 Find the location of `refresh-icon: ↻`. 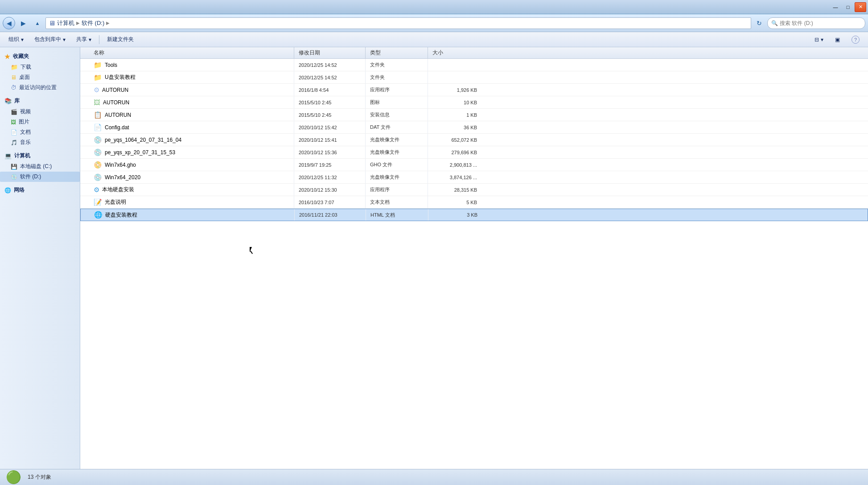

refresh-icon: ↻ is located at coordinates (759, 23).